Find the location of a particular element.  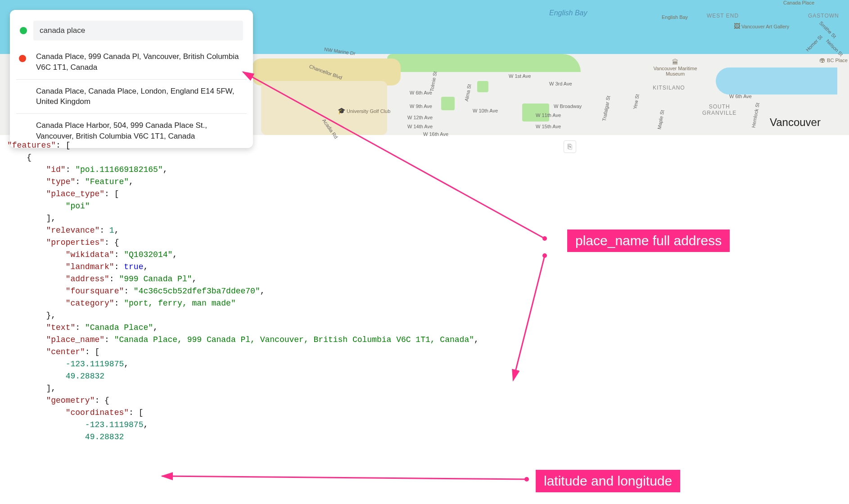

json-key: "landmark" is located at coordinates (90, 267).